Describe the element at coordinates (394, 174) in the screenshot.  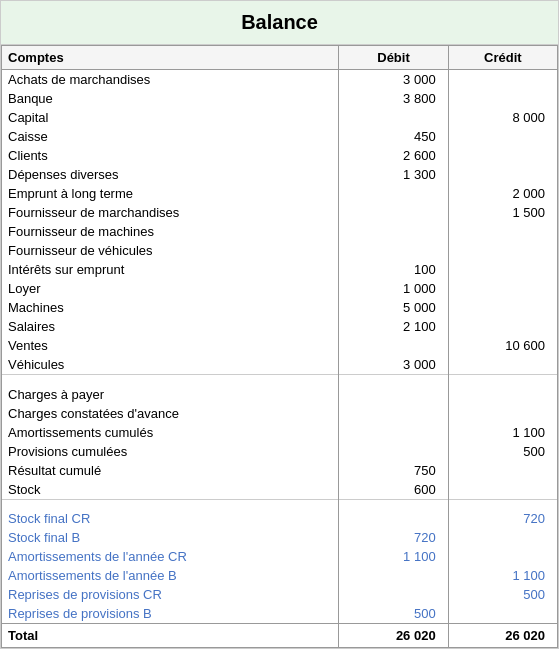
I see `row-debit: 1 300` at that location.